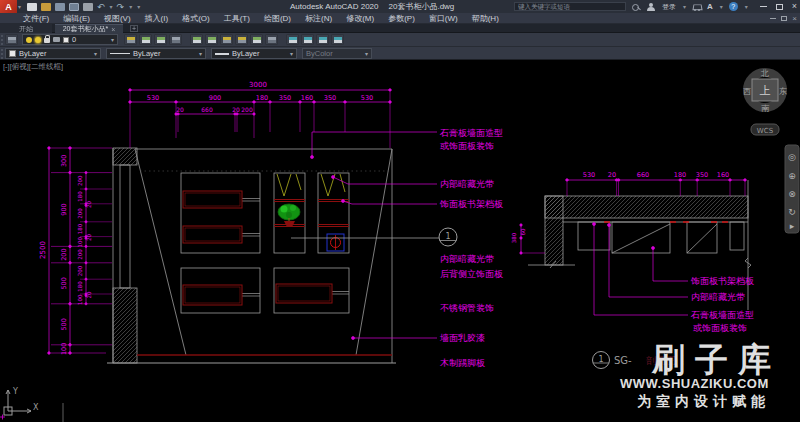 The image size is (800, 422). I want to click on help-caret-icon: ▾, so click(746, 6).